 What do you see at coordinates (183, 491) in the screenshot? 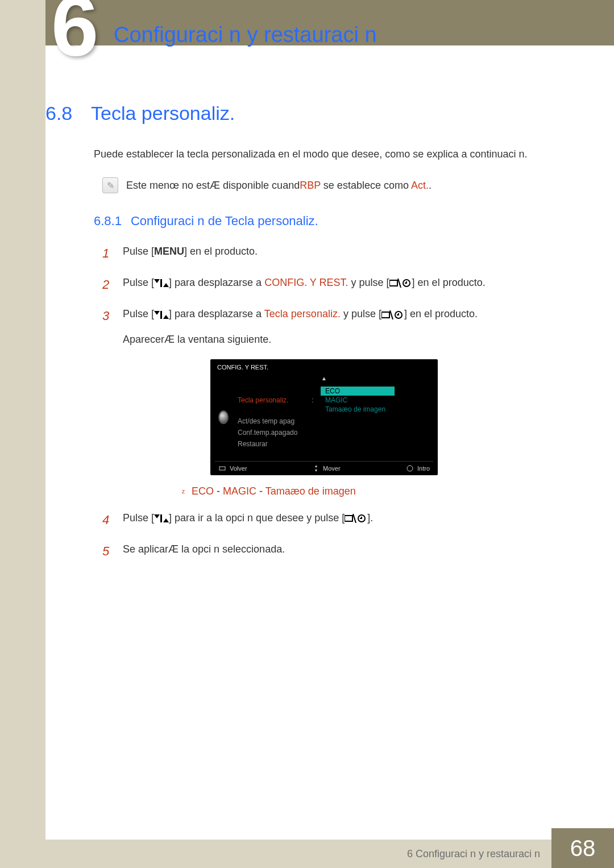
I see `bullet-icon: z` at bounding box center [183, 491].